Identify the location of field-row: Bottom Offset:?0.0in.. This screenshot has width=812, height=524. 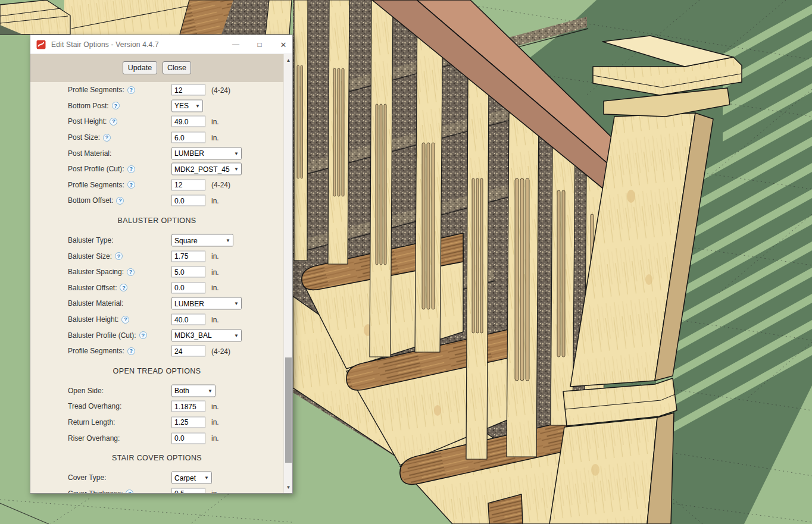
(157, 201).